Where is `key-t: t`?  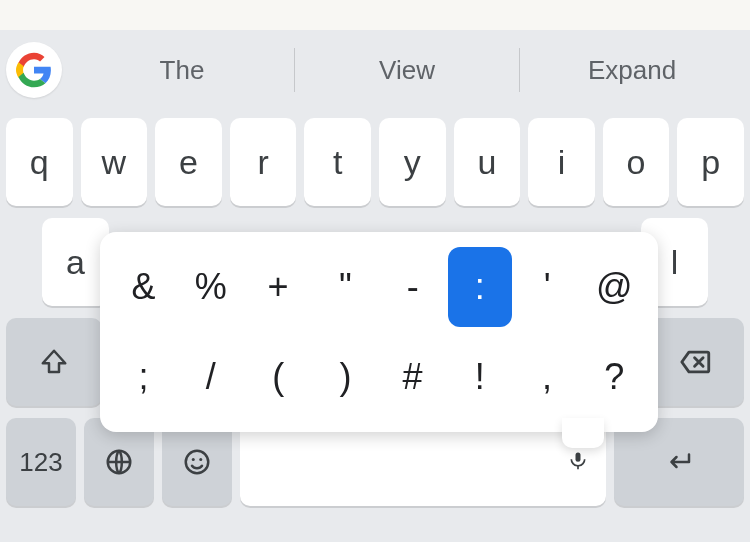
key-t: t is located at coordinates (338, 162).